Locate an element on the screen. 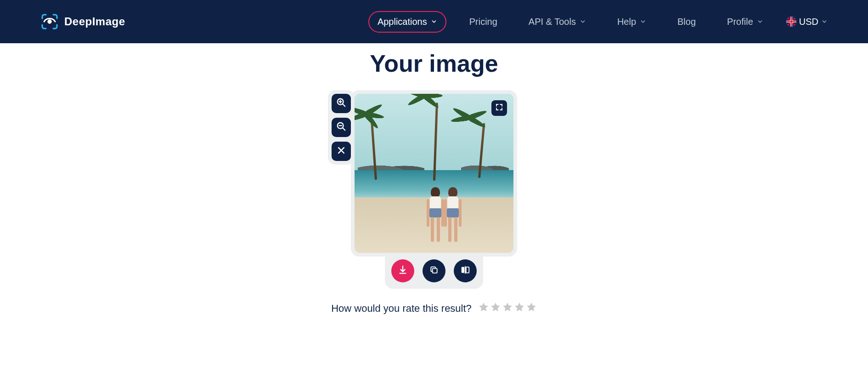 This screenshot has height=378, width=868. rating-prompt: How would you rate this result? is located at coordinates (401, 309).